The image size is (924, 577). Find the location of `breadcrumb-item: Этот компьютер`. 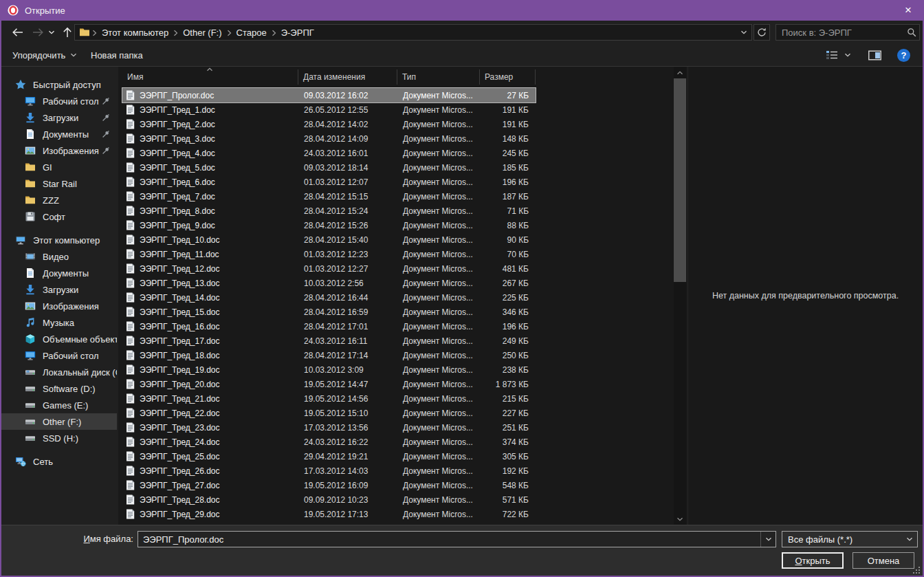

breadcrumb-item: Этот компьютер is located at coordinates (135, 33).